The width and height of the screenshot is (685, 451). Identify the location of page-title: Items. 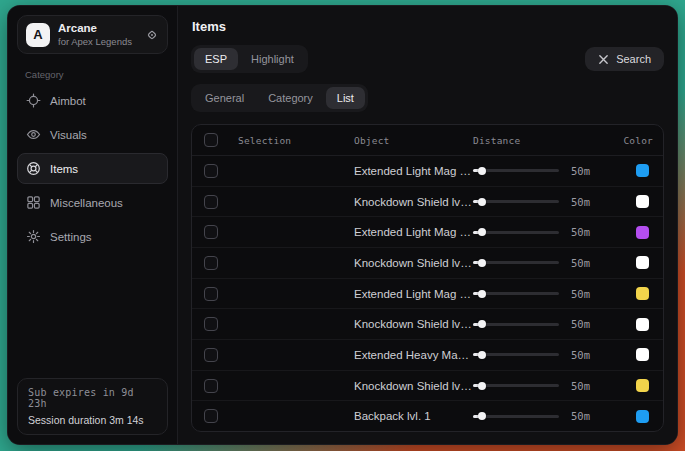
(428, 26).